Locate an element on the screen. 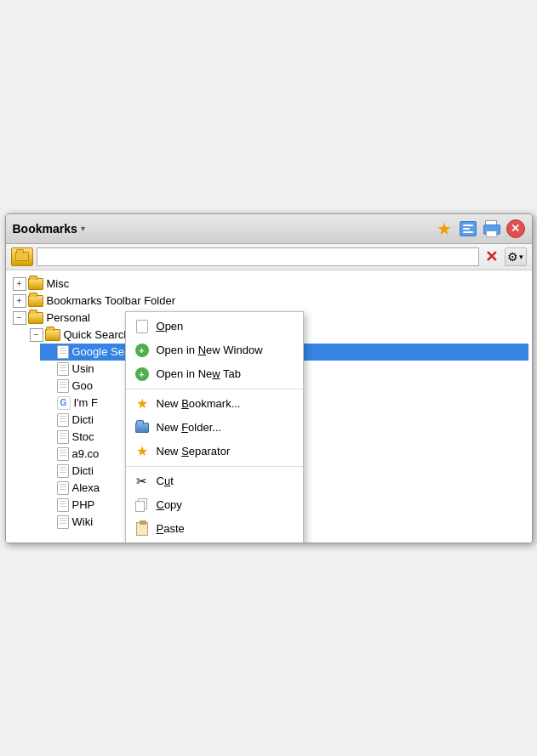 The height and width of the screenshot is (756, 537). tree-label-a9: a9.co is located at coordinates (86, 454).